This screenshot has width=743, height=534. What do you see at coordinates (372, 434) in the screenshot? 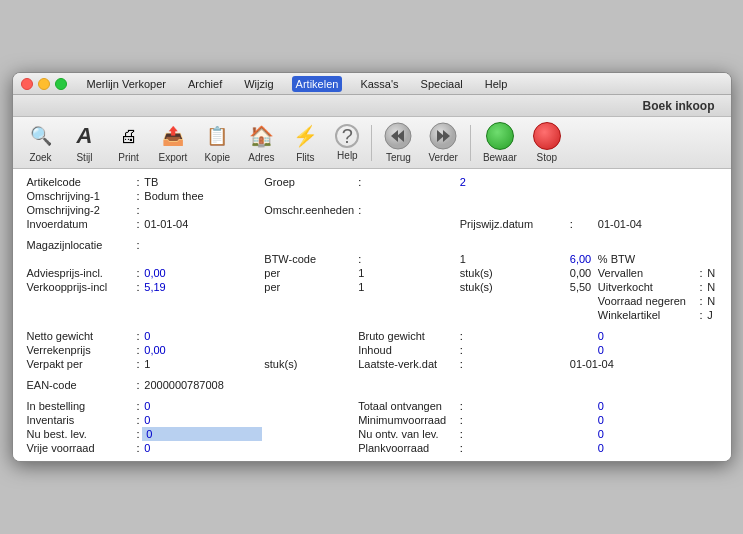
I see `table-row: Nu best. lev. : 0 Nu ontv. van lev. : 0` at bounding box center [372, 434].